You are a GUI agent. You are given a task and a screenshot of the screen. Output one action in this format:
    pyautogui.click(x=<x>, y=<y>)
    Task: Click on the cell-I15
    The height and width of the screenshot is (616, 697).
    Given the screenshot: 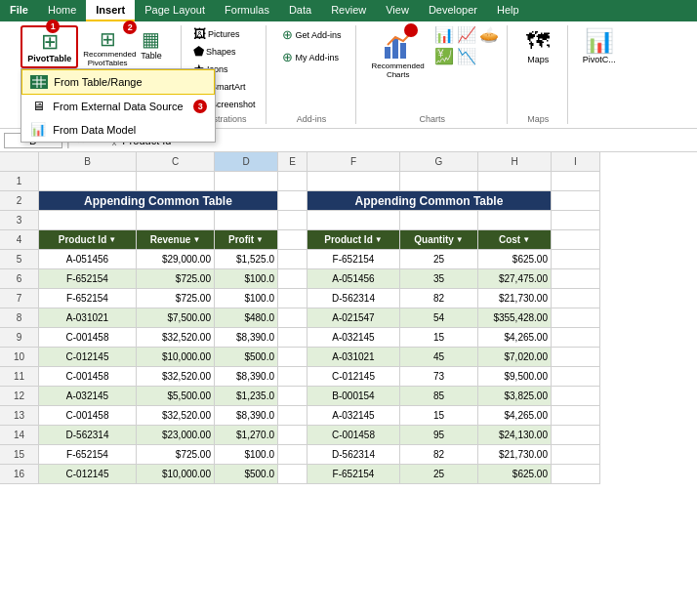 What is the action you would take?
    pyautogui.click(x=576, y=455)
    